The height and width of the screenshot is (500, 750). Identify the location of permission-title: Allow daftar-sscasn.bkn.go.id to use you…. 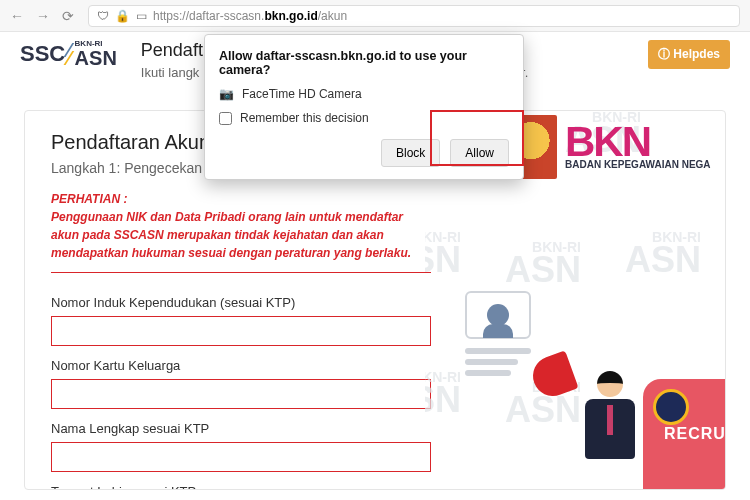
(364, 63).